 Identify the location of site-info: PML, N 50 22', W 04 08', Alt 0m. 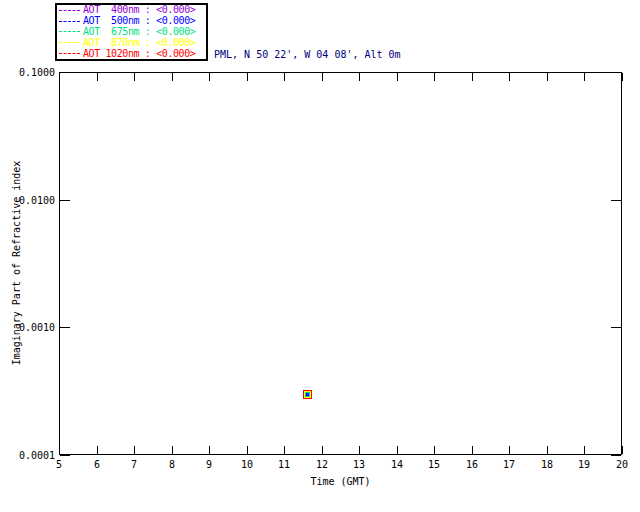
(308, 55).